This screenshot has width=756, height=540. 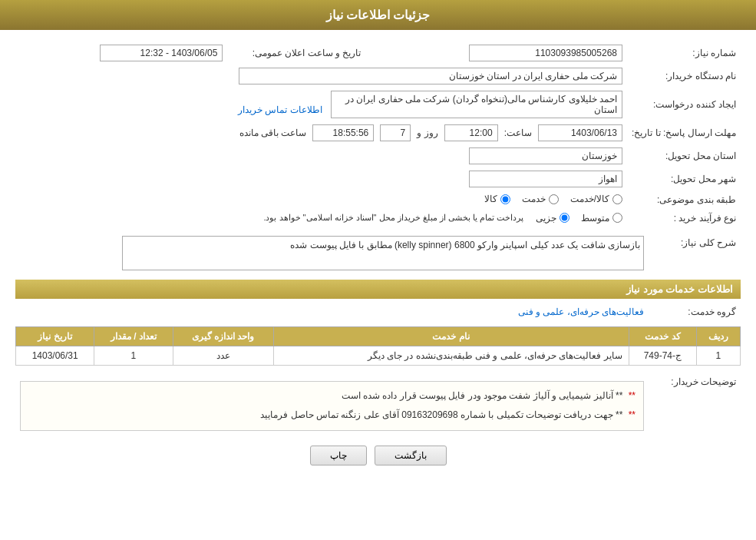 I want to click on category-option-kala: کالا, so click(x=497, y=199).